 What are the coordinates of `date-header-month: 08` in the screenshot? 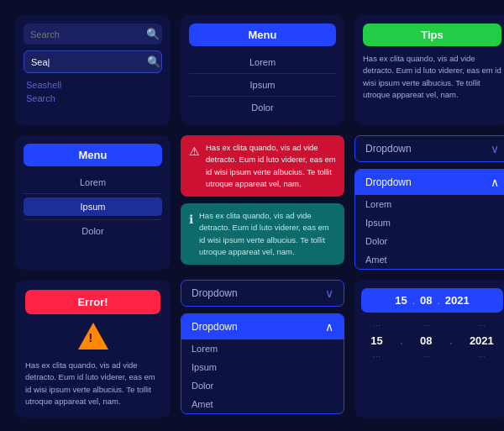 It's located at (426, 301).